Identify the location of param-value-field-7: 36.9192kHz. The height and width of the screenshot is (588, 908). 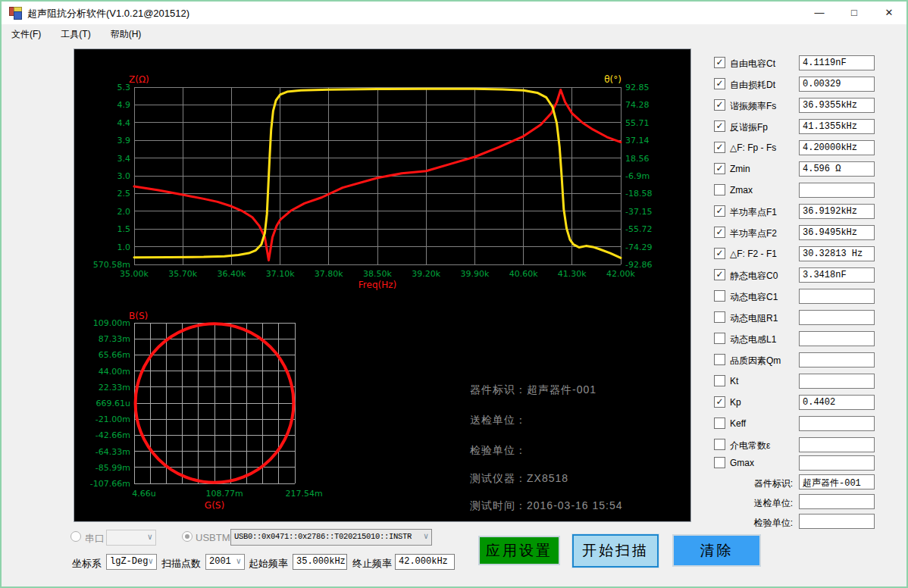
(837, 211).